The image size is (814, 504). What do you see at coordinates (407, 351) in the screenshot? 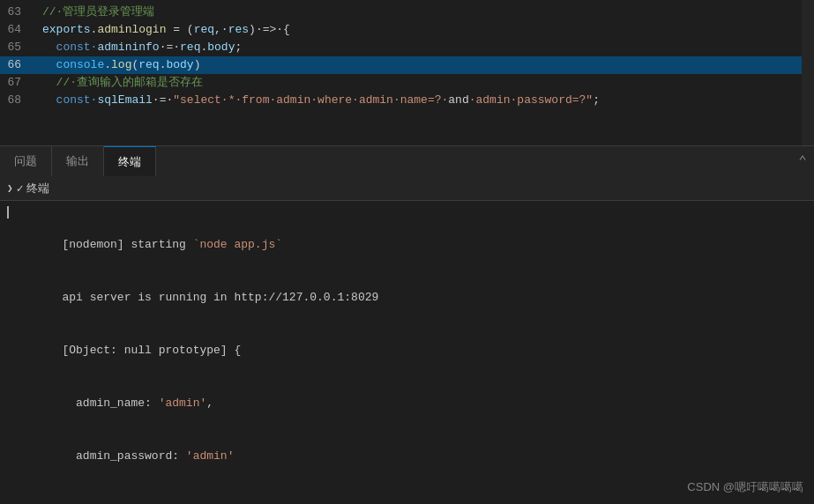
I see `terminal-line-3: [Object: null prototype] {` at bounding box center [407, 351].